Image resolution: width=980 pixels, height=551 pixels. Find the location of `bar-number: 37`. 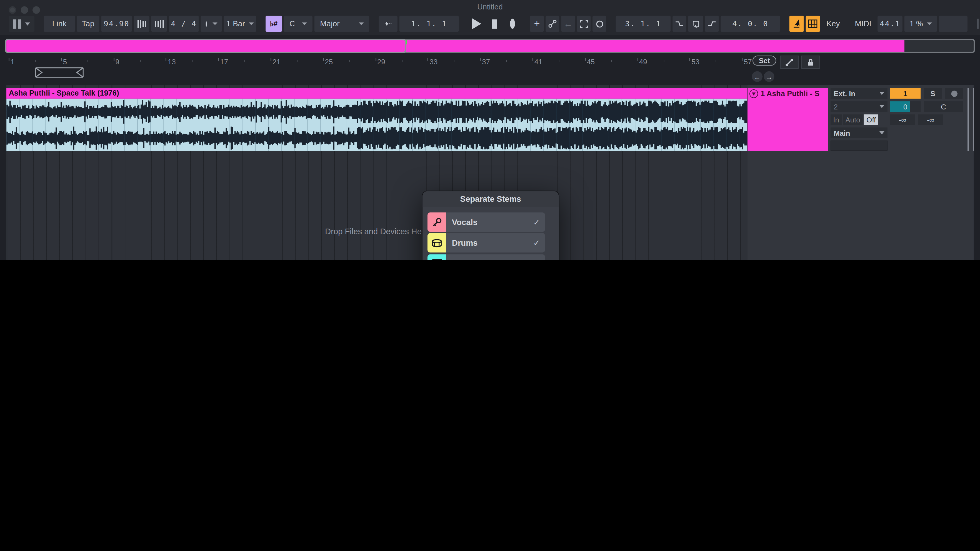

bar-number: 37 is located at coordinates (486, 62).